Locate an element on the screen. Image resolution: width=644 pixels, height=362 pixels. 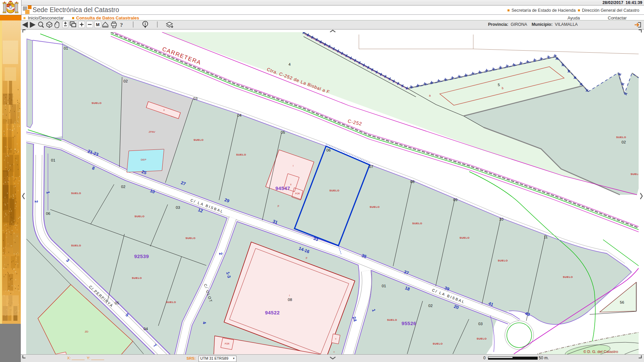
svg-text: b is located at coordinates (502, 88).